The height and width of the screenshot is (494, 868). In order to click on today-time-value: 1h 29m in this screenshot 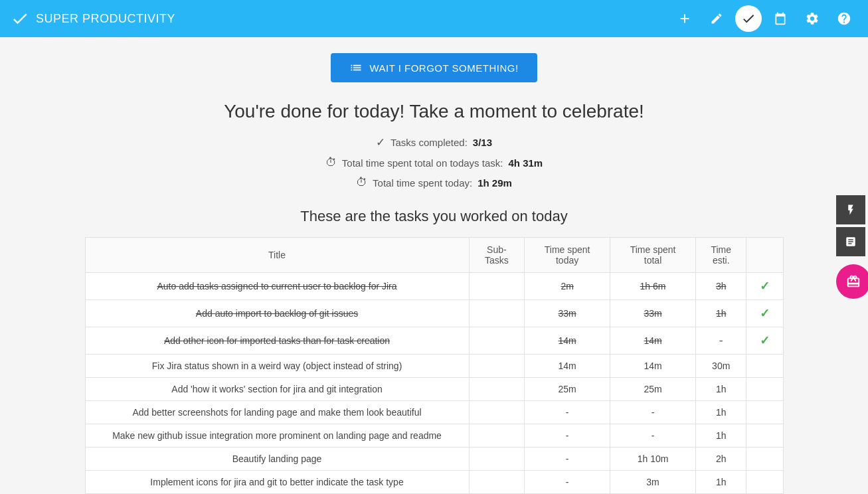, I will do `click(495, 183)`.